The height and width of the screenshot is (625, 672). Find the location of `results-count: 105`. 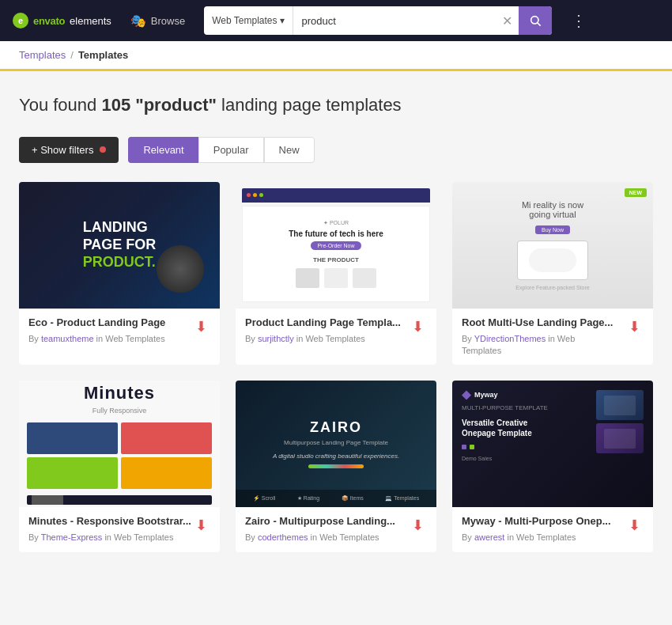

results-count: 105 is located at coordinates (115, 104).